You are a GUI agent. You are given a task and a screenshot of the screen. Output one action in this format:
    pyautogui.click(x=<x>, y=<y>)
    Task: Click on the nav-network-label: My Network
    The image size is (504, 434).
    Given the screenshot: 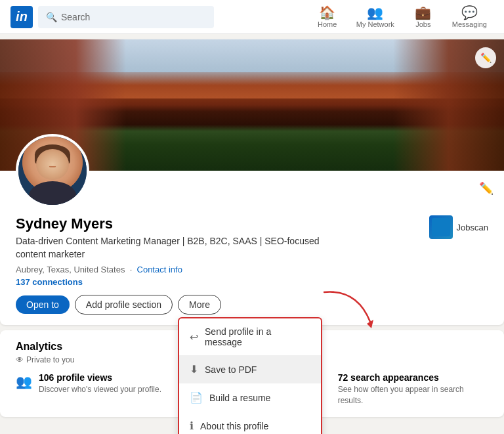 What is the action you would take?
    pyautogui.click(x=375, y=24)
    